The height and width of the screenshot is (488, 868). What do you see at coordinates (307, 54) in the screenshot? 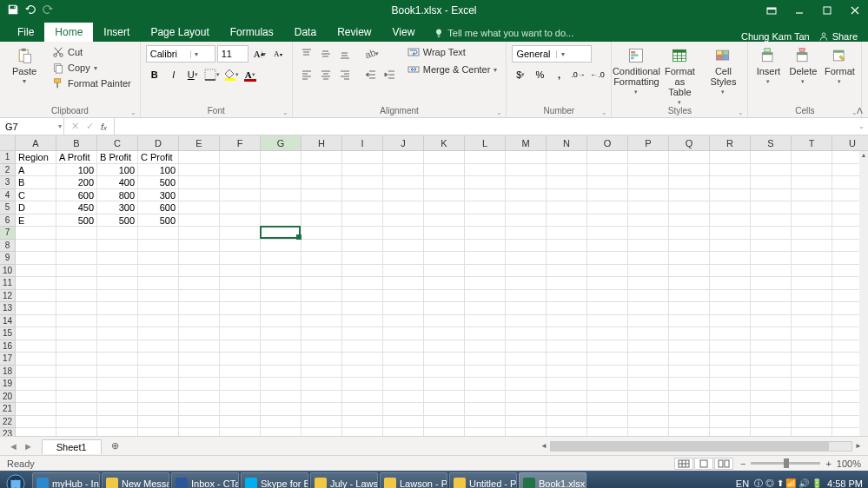
I see `align-top-icon` at bounding box center [307, 54].